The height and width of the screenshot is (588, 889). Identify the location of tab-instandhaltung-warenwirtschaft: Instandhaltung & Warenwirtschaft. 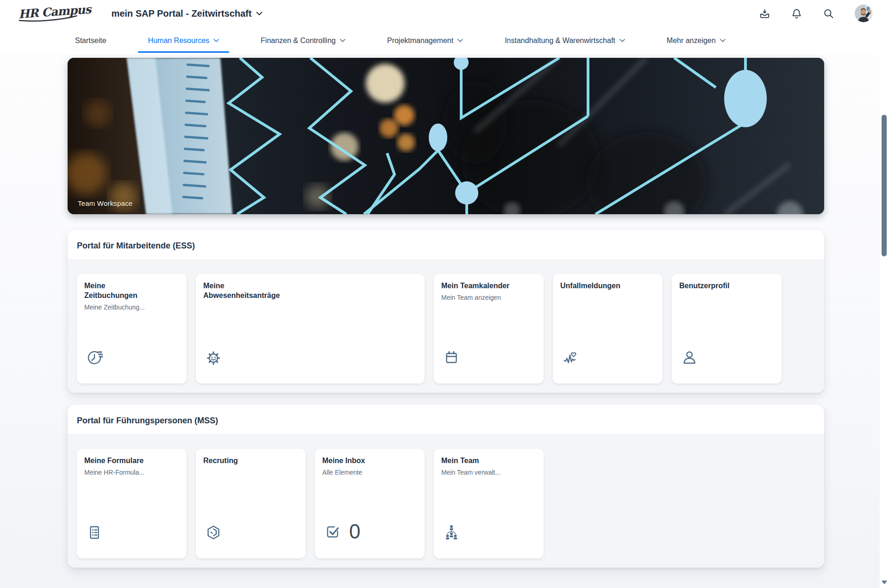
(565, 41).